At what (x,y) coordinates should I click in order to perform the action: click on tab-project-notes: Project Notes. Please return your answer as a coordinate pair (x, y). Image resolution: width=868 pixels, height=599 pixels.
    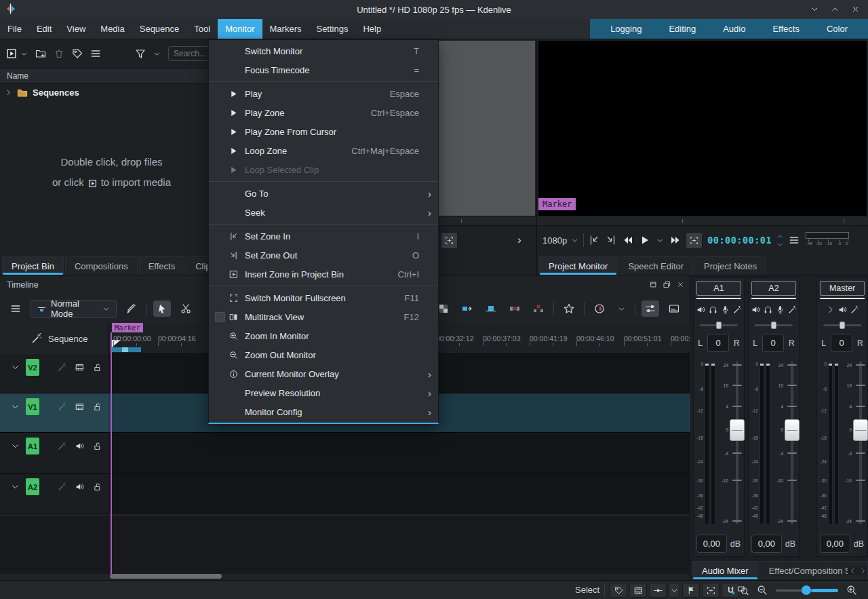
    Looking at the image, I should click on (730, 266).